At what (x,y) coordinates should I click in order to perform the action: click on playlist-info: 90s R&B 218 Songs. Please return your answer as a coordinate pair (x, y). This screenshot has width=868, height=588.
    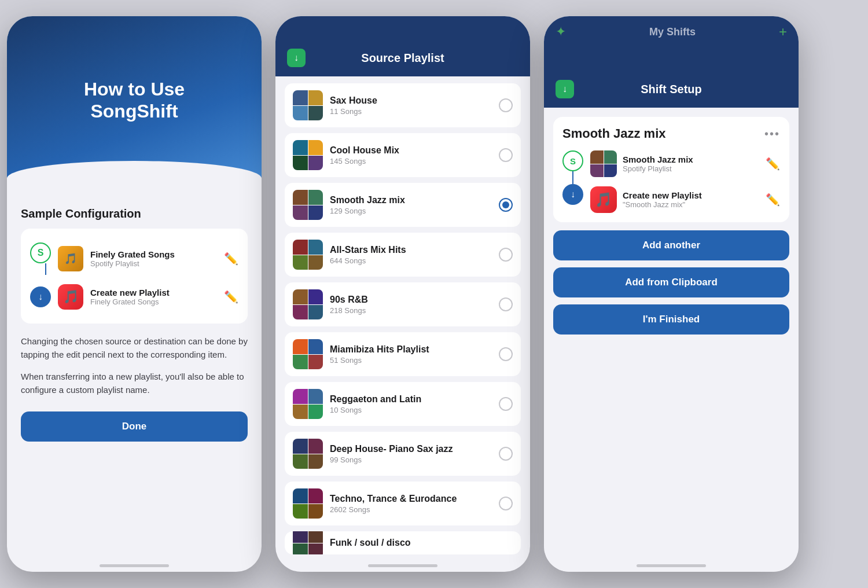
    Looking at the image, I should click on (411, 304).